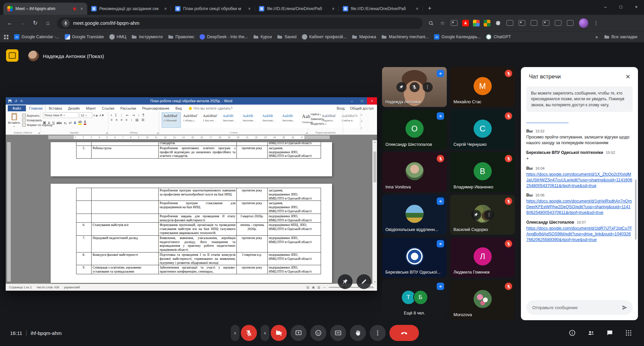  Describe the element at coordinates (249, 333) in the screenshot. I see `mic-toggle-button` at that location.